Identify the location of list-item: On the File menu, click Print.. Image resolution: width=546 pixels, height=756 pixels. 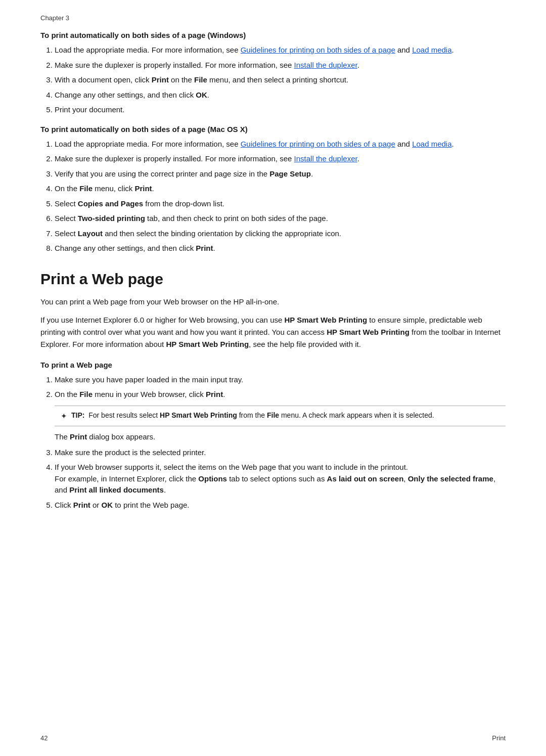
(280, 189).